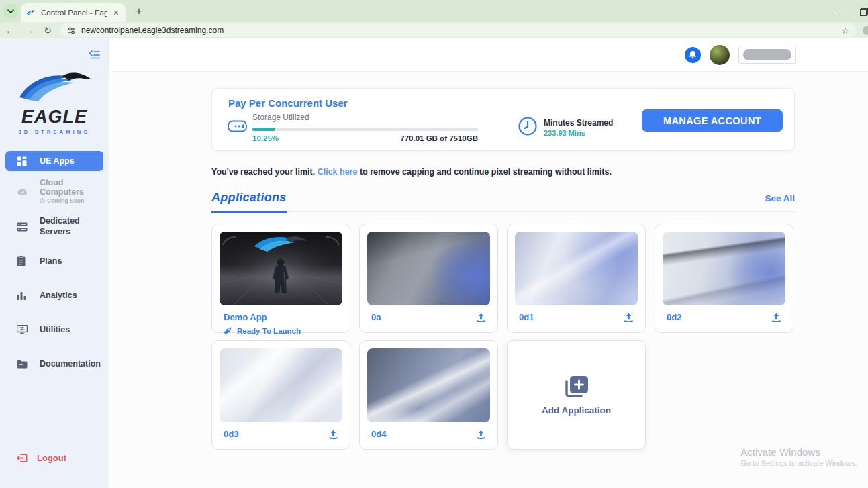 This screenshot has height=488, width=868. Describe the element at coordinates (428, 278) in the screenshot. I see `app-card-0a: 0a` at that location.